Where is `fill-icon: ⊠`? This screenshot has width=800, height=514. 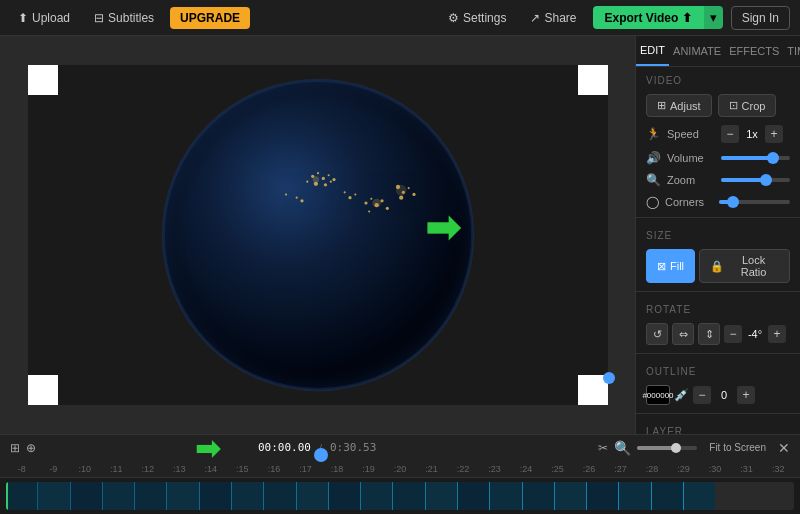
fill-icon: ⊠ is located at coordinates (662, 266).